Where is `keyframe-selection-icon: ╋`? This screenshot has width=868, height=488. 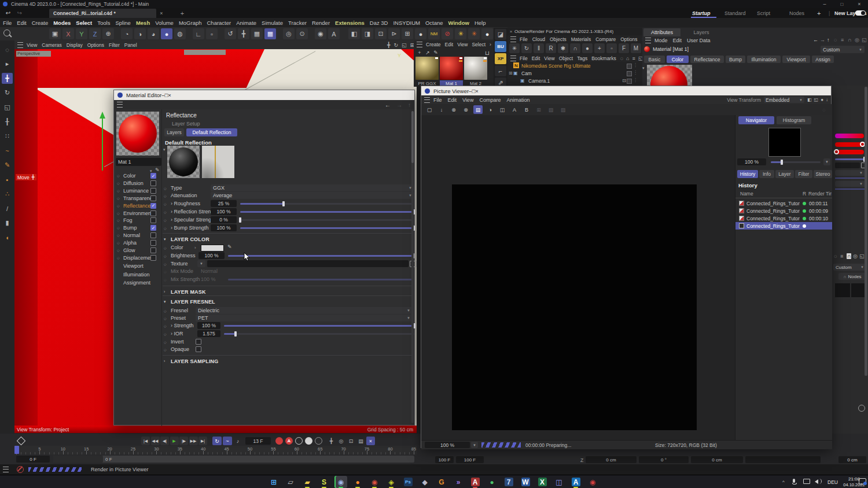 keyframe-selection-icon: ╋ is located at coordinates (331, 441).